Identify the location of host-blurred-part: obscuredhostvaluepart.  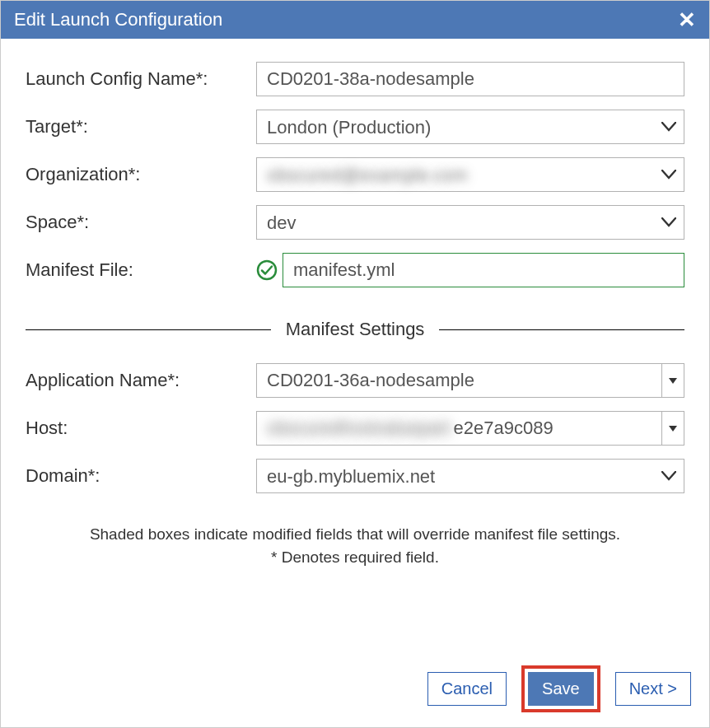
(359, 428).